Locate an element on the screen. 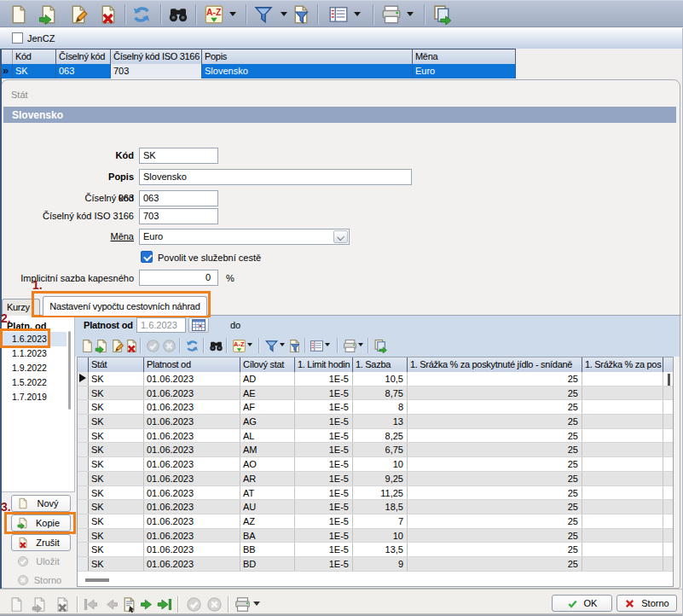 This screenshot has width=683, height=616. table-cell: 703 is located at coordinates (157, 72).